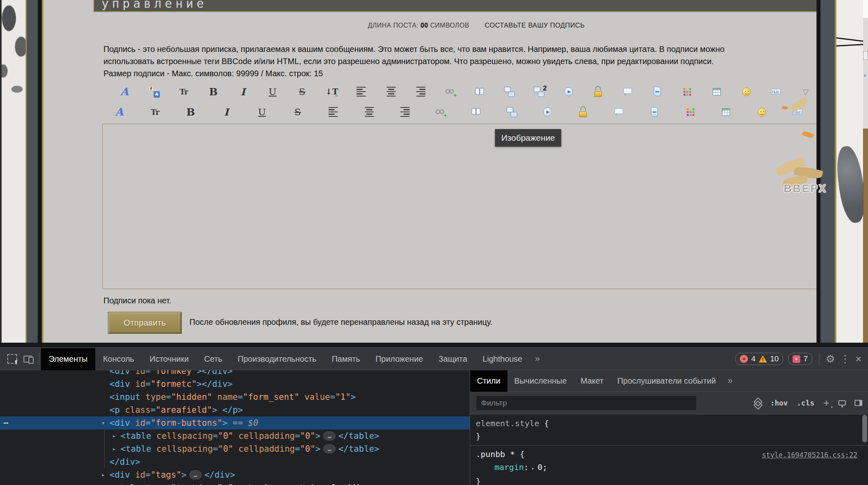  What do you see at coordinates (858, 359) in the screenshot?
I see `close-devtools-icon: ×` at bounding box center [858, 359].